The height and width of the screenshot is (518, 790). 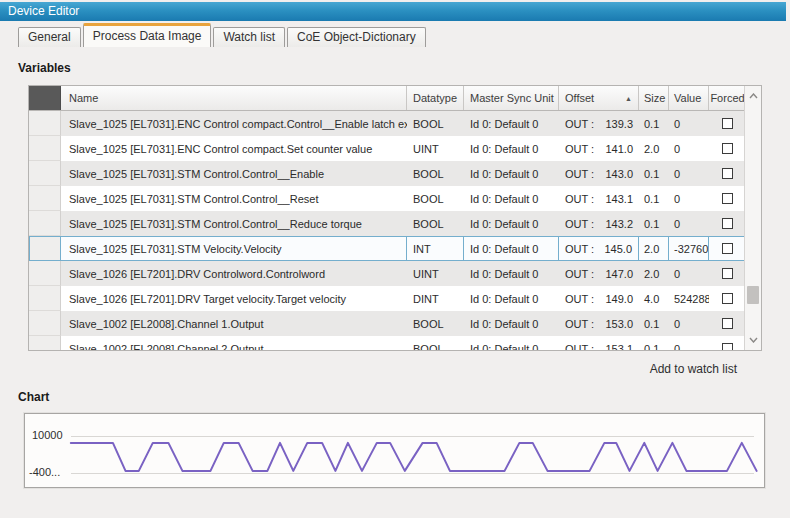 What do you see at coordinates (599, 98) in the screenshot?
I see `column-header-offset: Offset ▲` at bounding box center [599, 98].